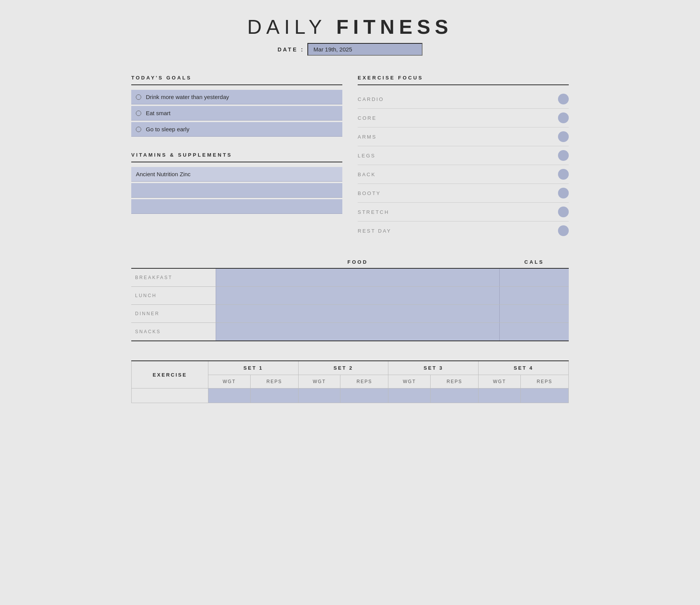  I want to click on food-row-snacks: SNACKS, so click(350, 332).